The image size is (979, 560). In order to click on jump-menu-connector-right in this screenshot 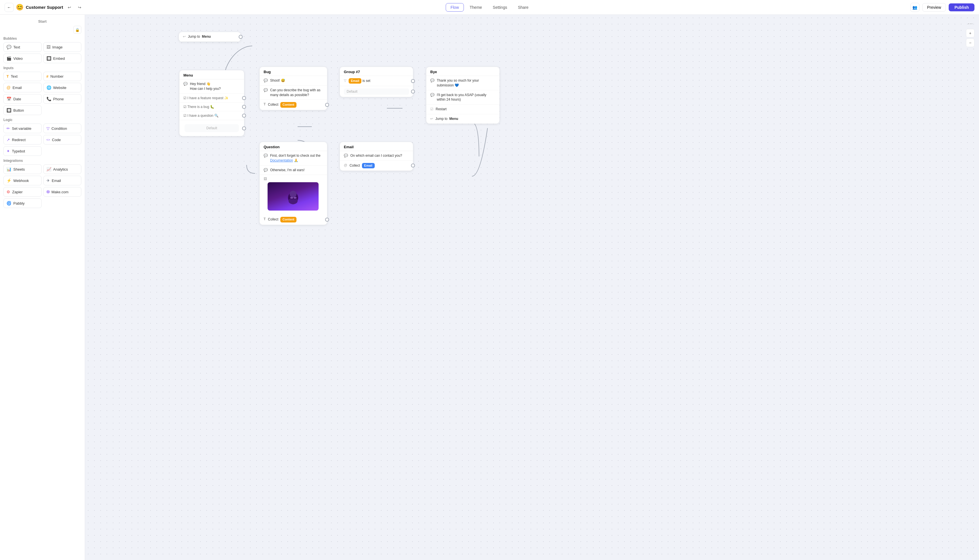, I will do `click(241, 37)`.